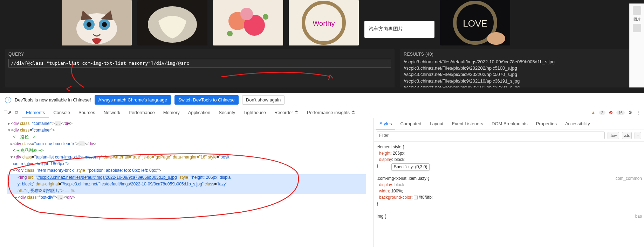 The image size is (644, 247). I want to click on warnings-icon: ▲, so click(594, 113).